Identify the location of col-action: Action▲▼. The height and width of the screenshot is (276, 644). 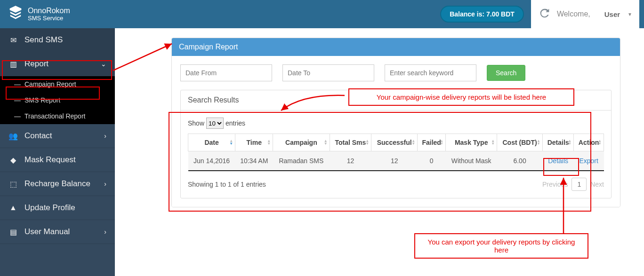
(589, 143).